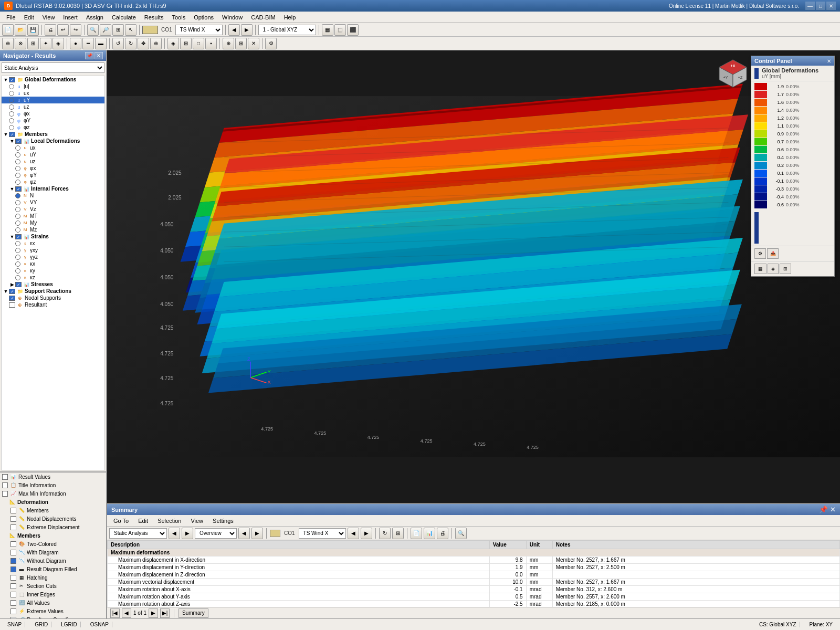 The width and height of the screenshot is (840, 630). What do you see at coordinates (14, 594) in the screenshot?
I see `cb-inner-edges` at bounding box center [14, 594].